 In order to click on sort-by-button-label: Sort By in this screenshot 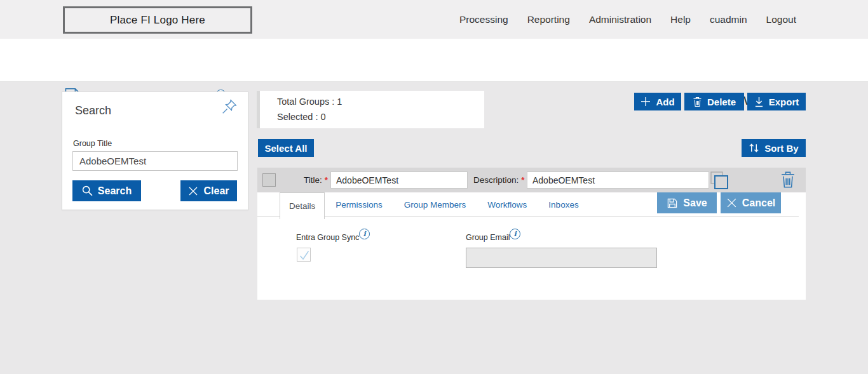, I will do `click(782, 149)`.